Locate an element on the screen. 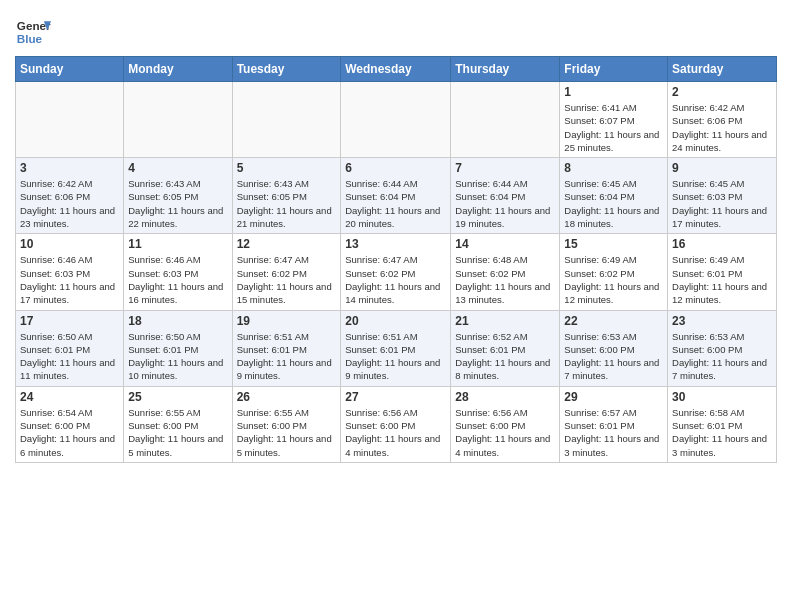 This screenshot has height=612, width=792. day-number: 16 is located at coordinates (722, 244).